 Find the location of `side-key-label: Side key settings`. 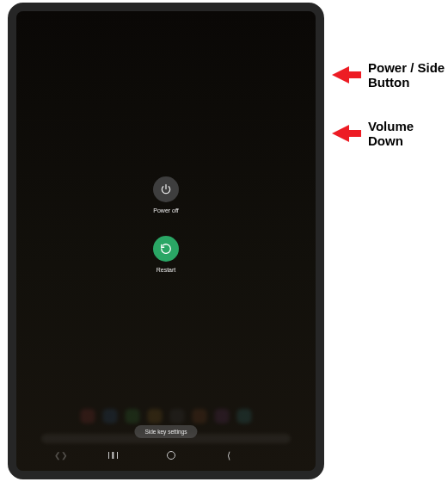

side-key-label: Side key settings is located at coordinates (165, 432).